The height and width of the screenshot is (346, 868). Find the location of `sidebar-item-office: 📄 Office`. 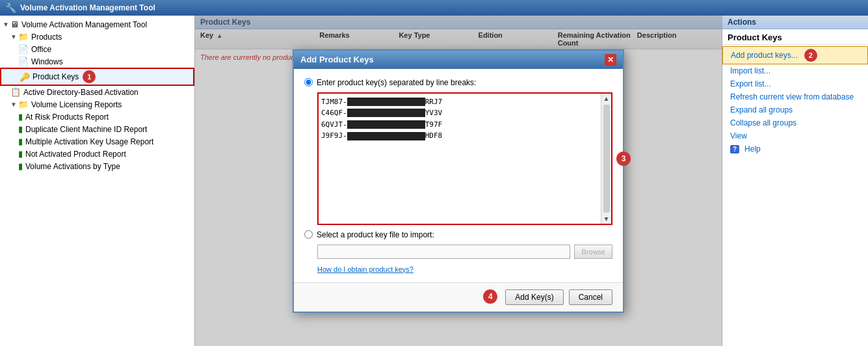

sidebar-item-office: 📄 Office is located at coordinates (98, 49).